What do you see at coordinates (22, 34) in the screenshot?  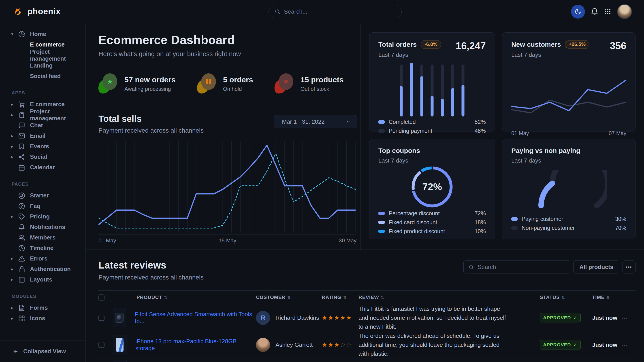 I see `pie-icon` at bounding box center [22, 34].